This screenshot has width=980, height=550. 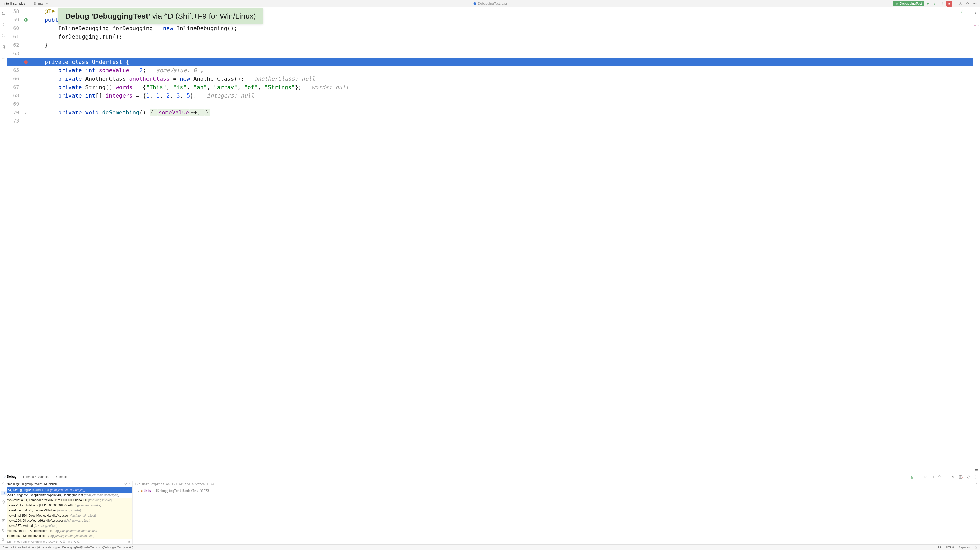 What do you see at coordinates (908, 4) in the screenshot?
I see `run-config-selector: DebuggingTest` at bounding box center [908, 4].